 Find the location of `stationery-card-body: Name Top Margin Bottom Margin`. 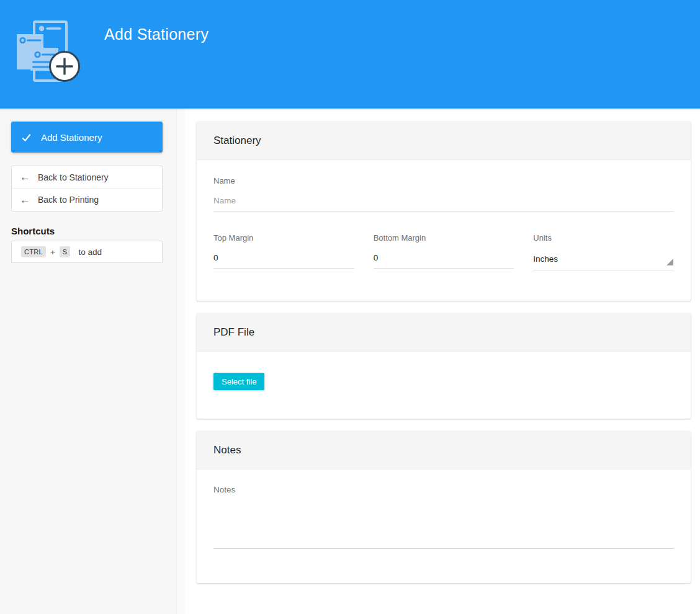

stationery-card-body: Name Top Margin Bottom Margin is located at coordinates (444, 215).